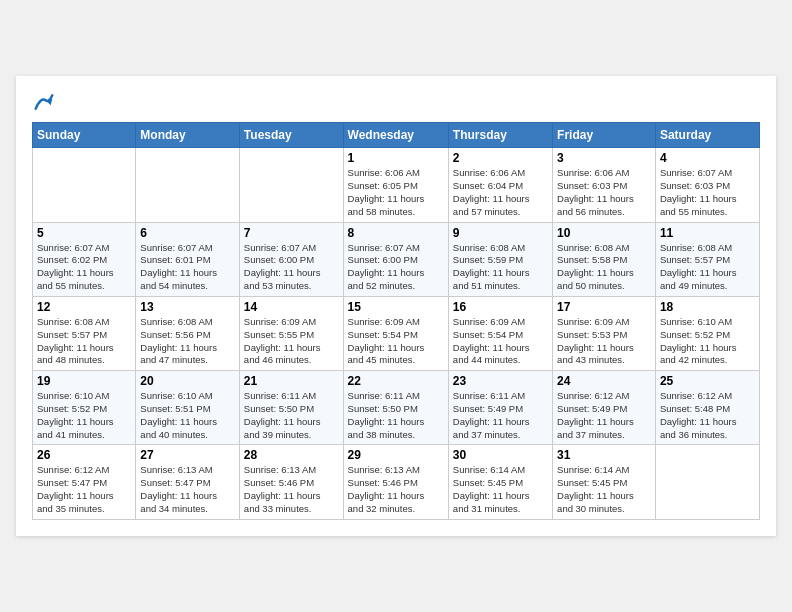  I want to click on day-number: 14, so click(292, 307).